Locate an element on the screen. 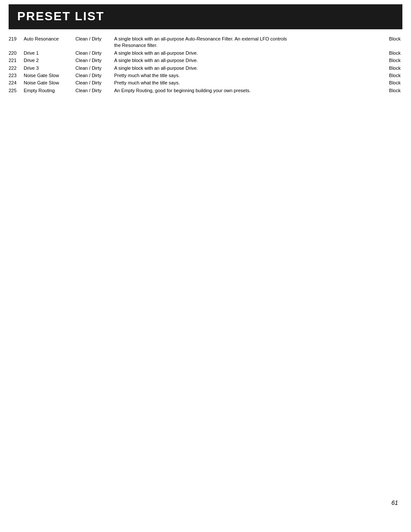 This screenshot has height=532, width=411. preset-number: 219 is located at coordinates (16, 42).